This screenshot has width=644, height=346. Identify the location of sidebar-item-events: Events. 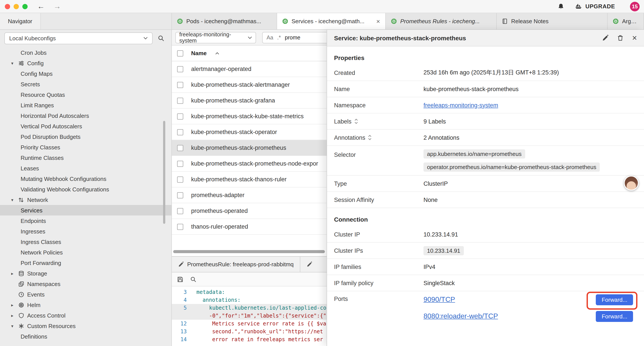
(86, 294).